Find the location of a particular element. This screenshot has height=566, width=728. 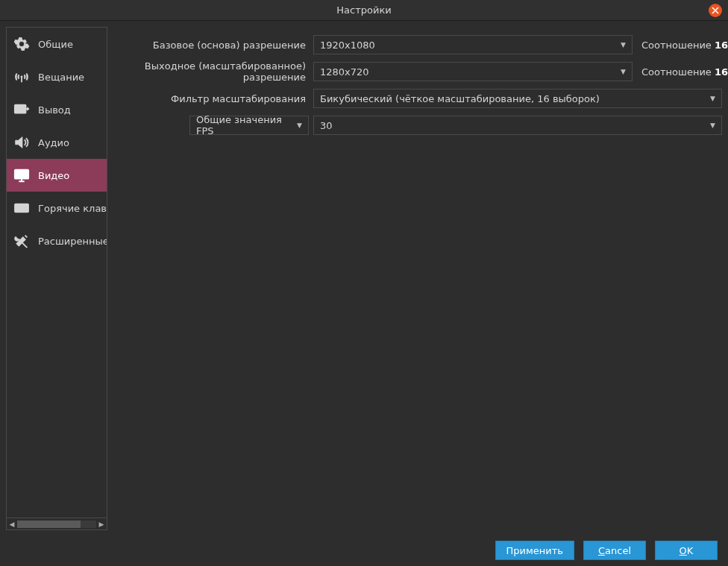

window-close-button is located at coordinates (715, 10).